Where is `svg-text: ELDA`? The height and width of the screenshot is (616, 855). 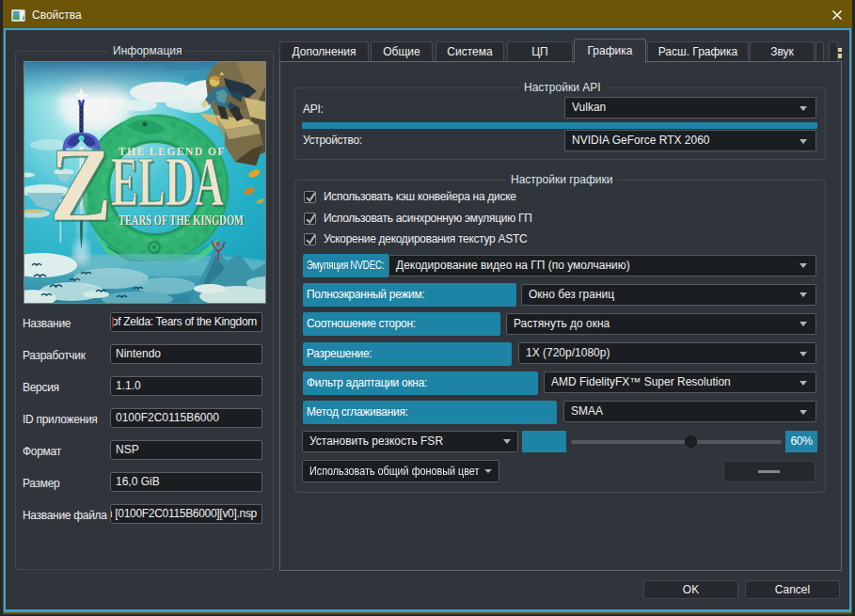 svg-text: ELDA is located at coordinates (167, 182).